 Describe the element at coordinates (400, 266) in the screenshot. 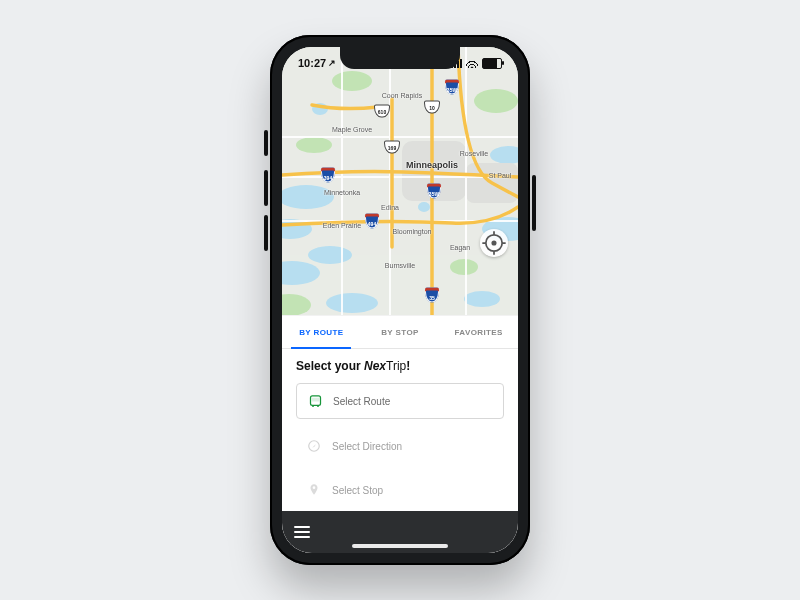

I see `map-city-label: Burnsville` at that location.